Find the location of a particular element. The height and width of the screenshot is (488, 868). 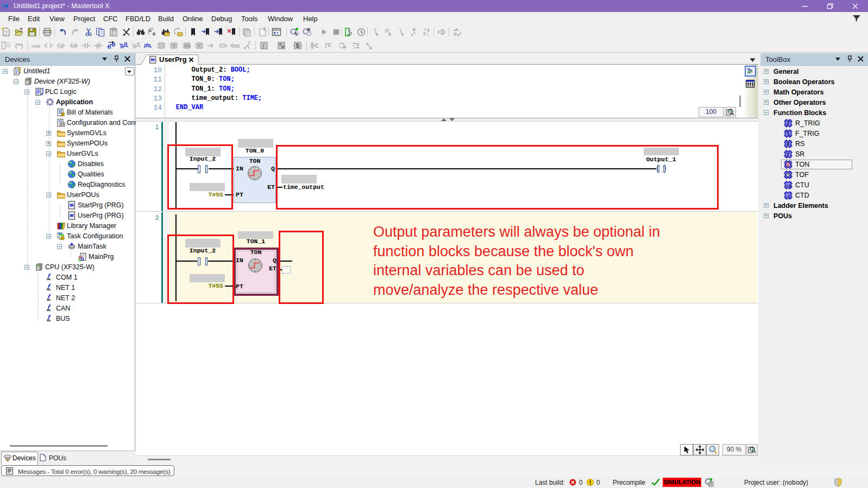

svg-text: -1 is located at coordinates (789, 197).